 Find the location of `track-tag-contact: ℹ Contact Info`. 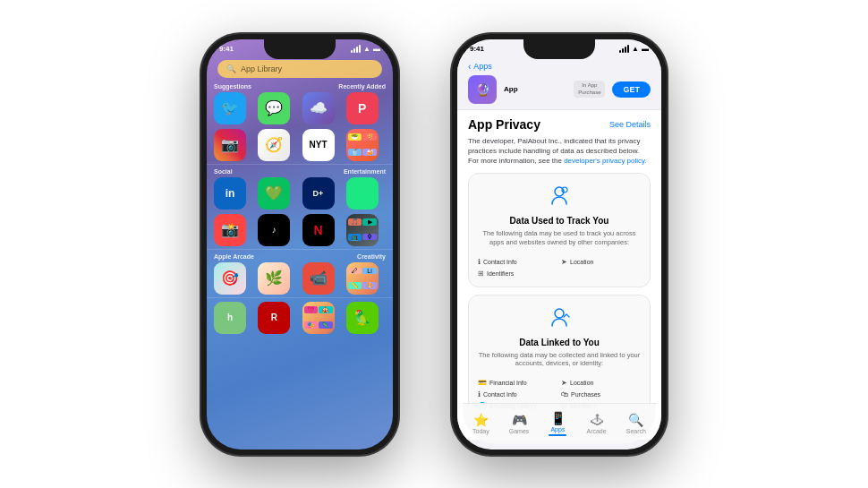

track-tag-contact: ℹ Contact Info is located at coordinates (517, 261).